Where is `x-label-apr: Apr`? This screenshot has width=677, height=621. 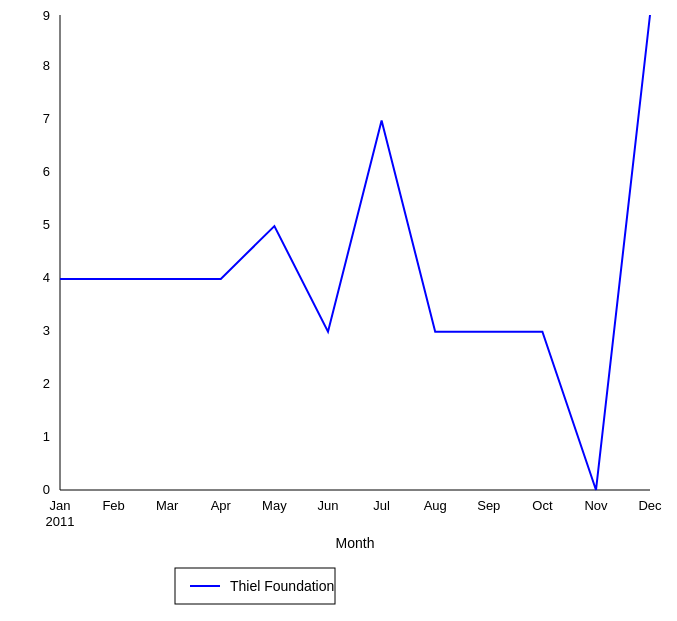 x-label-apr: Apr is located at coordinates (222, 506).